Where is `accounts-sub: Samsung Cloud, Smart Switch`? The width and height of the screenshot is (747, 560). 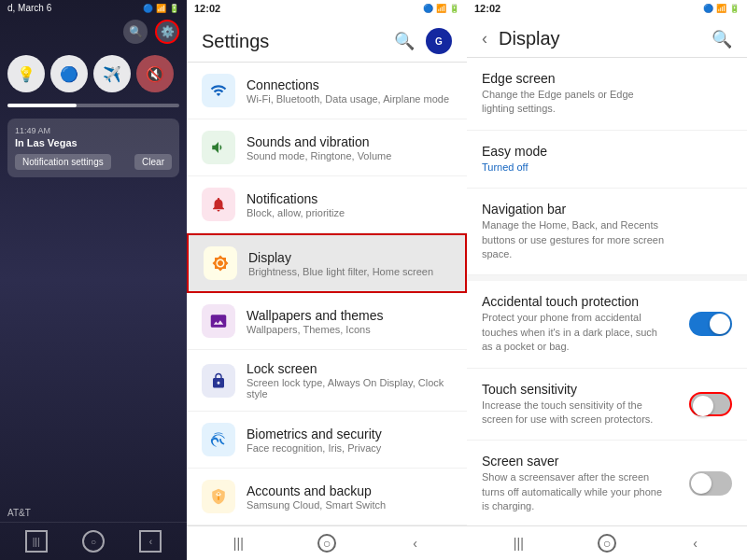 accounts-sub: Samsung Cloud, Smart Switch is located at coordinates (316, 505).